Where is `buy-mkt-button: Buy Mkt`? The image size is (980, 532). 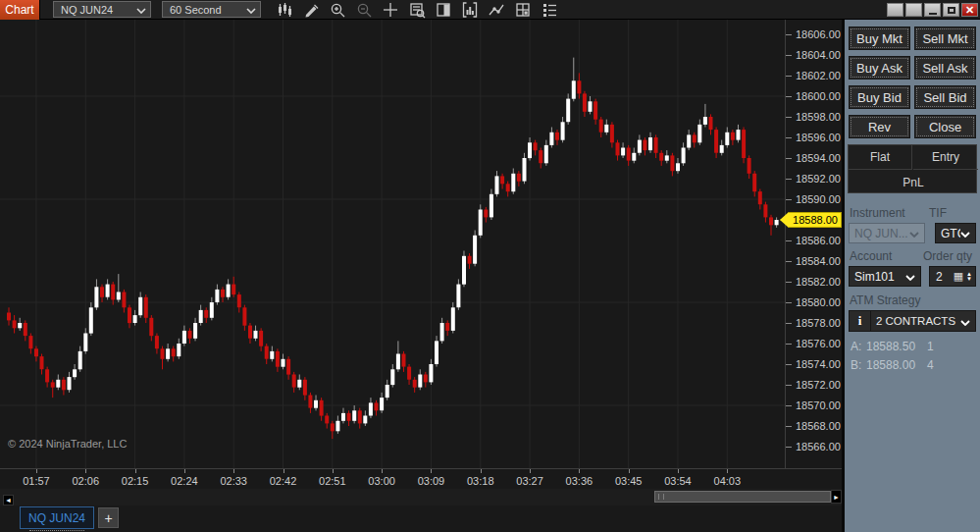 buy-mkt-button: Buy Mkt is located at coordinates (879, 38).